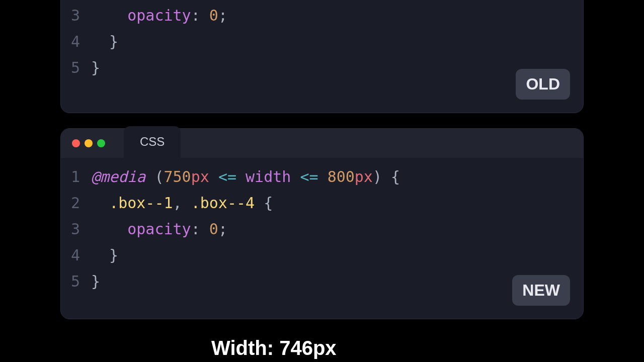  What do you see at coordinates (89, 143) in the screenshot?
I see `minimize-icon` at bounding box center [89, 143].